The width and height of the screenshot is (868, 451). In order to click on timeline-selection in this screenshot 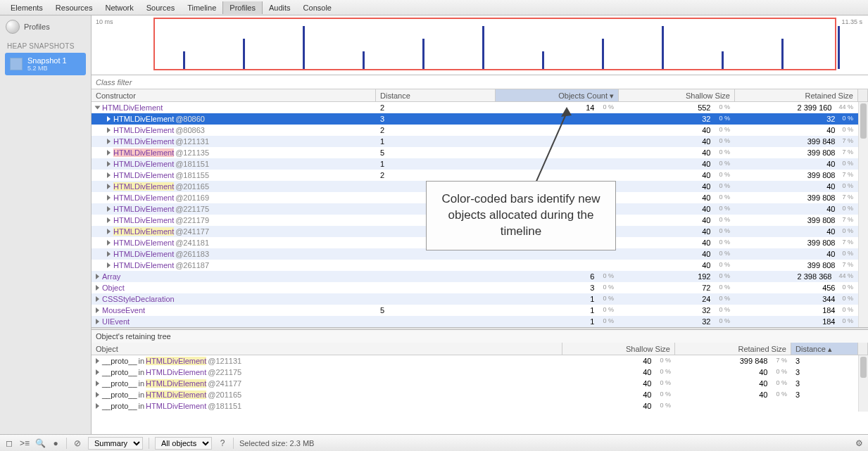, I will do `click(495, 44)`.